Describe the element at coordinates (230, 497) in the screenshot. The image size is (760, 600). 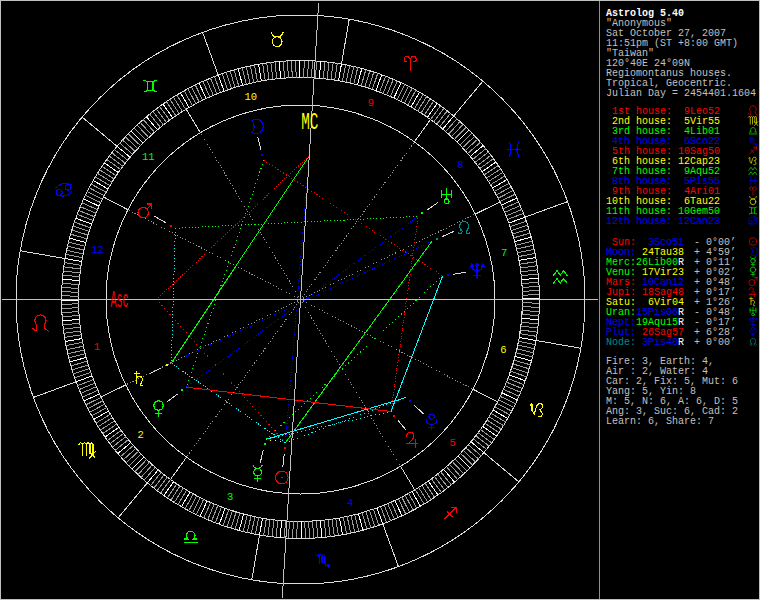
I see `svg-text: 3` at that location.